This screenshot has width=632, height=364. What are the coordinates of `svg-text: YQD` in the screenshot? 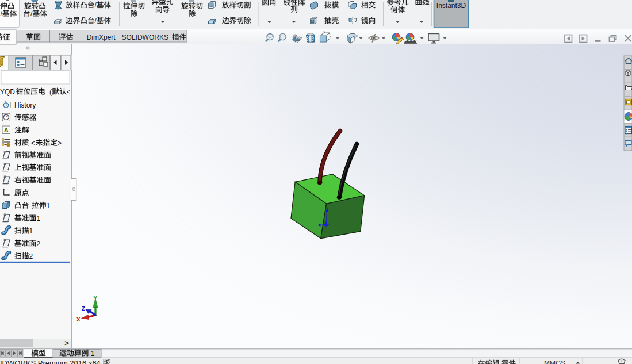 It's located at (7, 92).